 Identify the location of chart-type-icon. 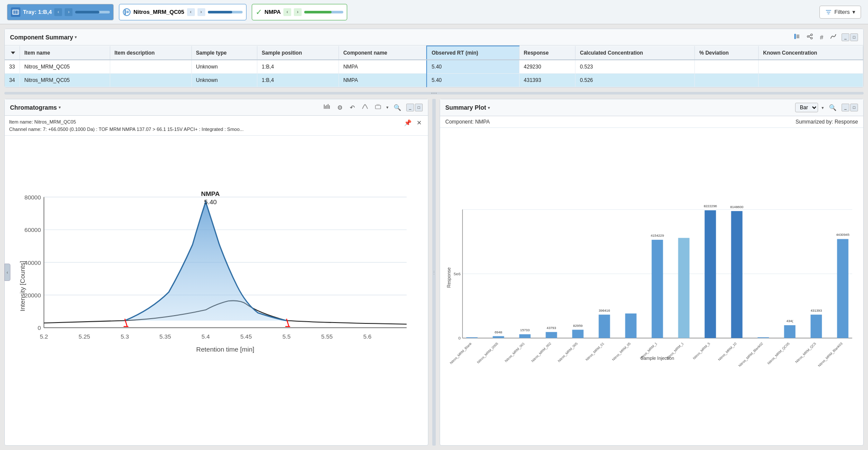
(378, 107).